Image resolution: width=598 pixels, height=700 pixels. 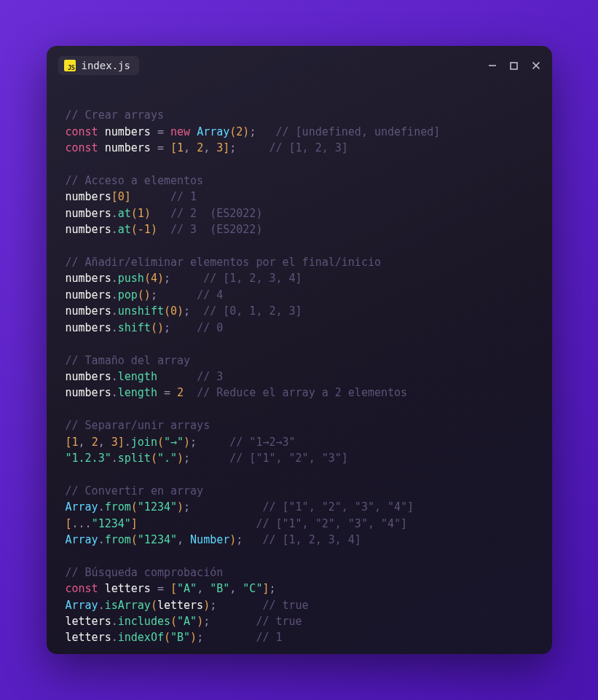 What do you see at coordinates (144, 573) in the screenshot?
I see `comment: // Búsqueda comprobación` at bounding box center [144, 573].